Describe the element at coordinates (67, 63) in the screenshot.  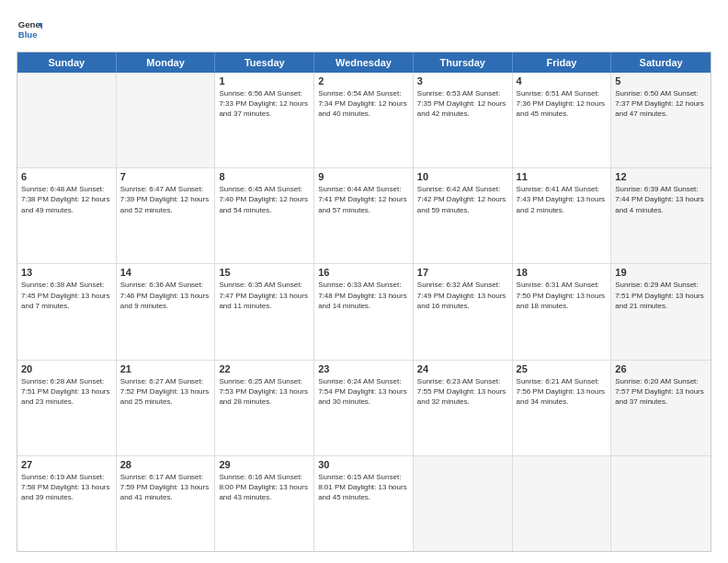
I see `weekday-header-sunday: Sunday` at that location.